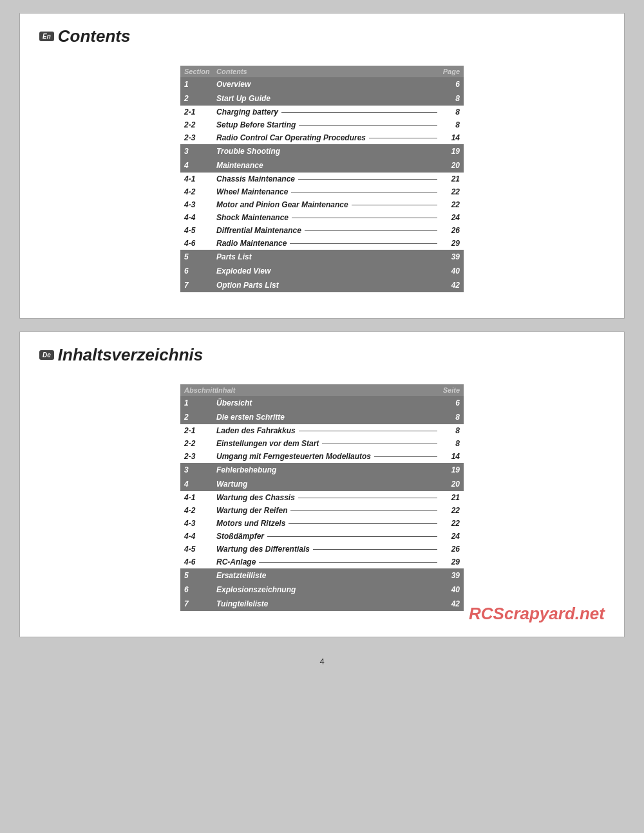 The image size is (644, 833). Describe the element at coordinates (328, 179) in the screenshot. I see `toc-content-text: Chassis Maintenance` at that location.